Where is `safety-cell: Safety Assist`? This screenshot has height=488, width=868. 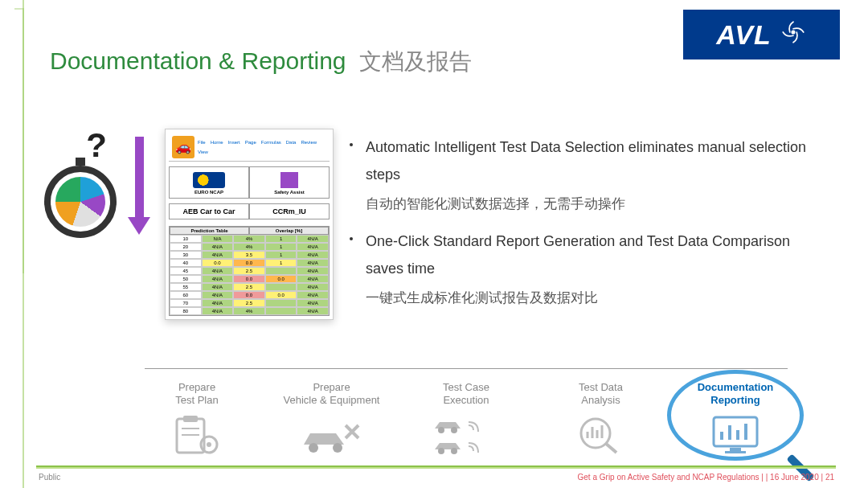
safety-cell: Safety Assist is located at coordinates (289, 182).